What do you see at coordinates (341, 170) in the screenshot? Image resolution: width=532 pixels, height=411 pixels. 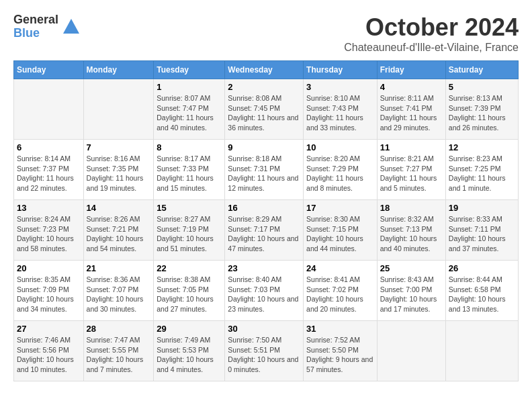 I see `calendar-cell: 10Sunrise: 8:20 AM Sunset: 7:29 PM Dayli…` at bounding box center [341, 170].